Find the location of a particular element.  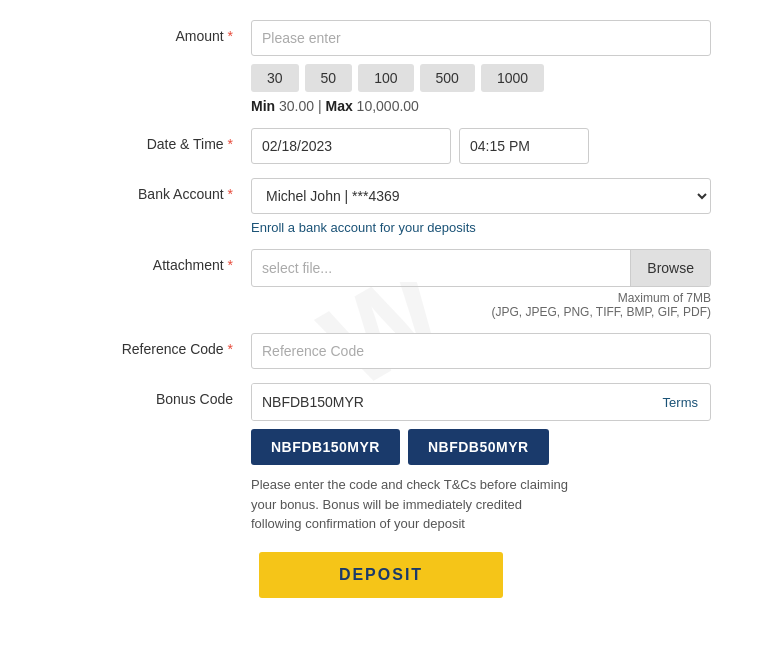

deposit-button-row: DEPOSIT is located at coordinates (381, 575).